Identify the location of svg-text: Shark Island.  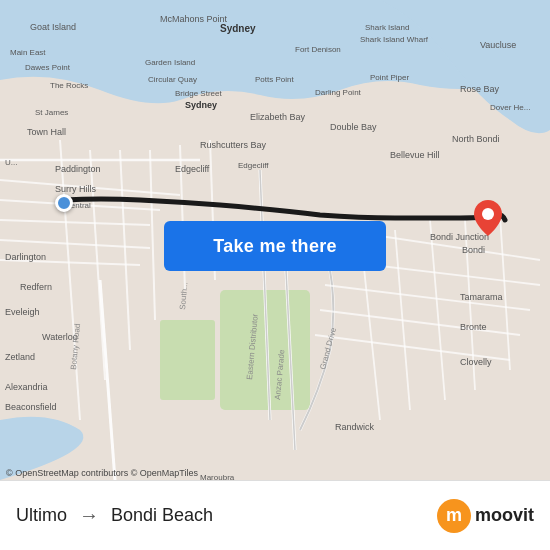
(387, 28).